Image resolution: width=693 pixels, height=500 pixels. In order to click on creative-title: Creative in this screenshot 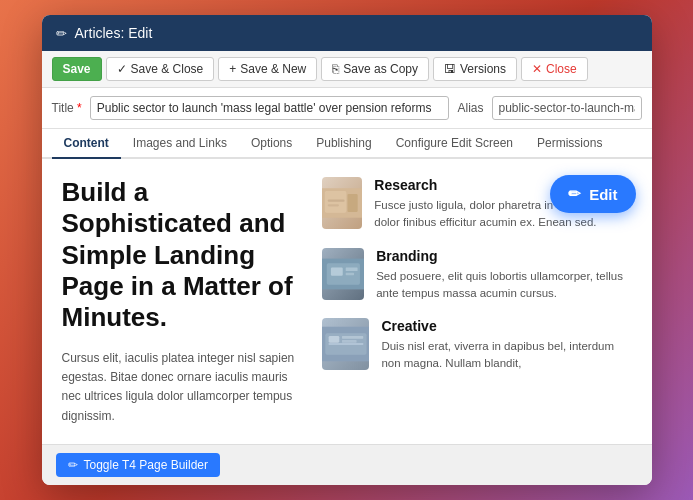, I will do `click(506, 326)`.